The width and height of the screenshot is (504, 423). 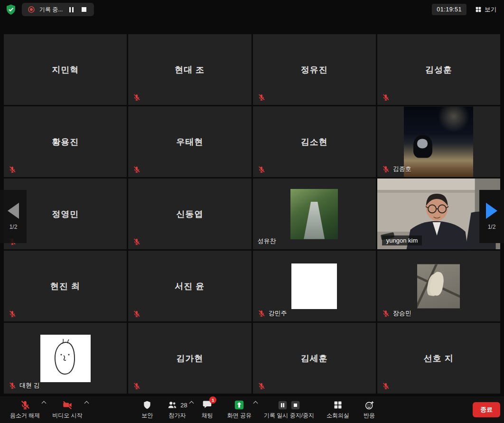 What do you see at coordinates (239, 405) in the screenshot?
I see `share-screen-icon` at bounding box center [239, 405].